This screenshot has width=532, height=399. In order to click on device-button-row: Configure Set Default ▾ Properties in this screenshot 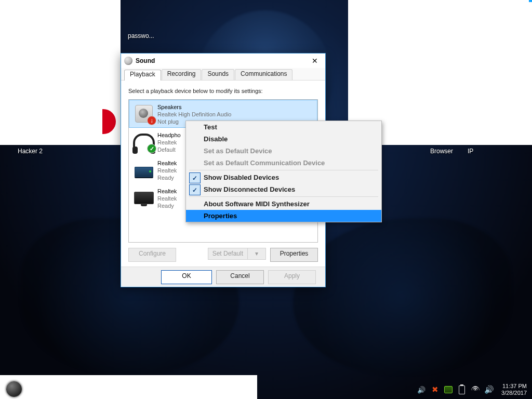, I will do `click(223, 255)`.